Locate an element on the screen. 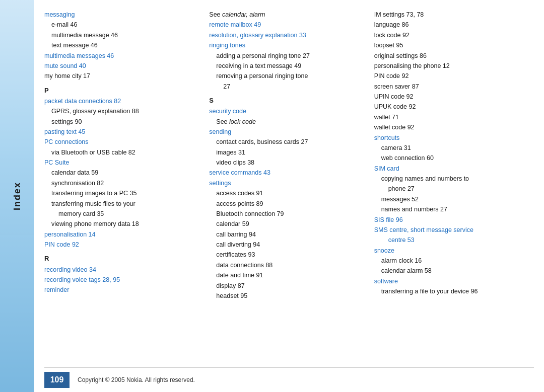  list-item: text message 46 is located at coordinates (122, 45).